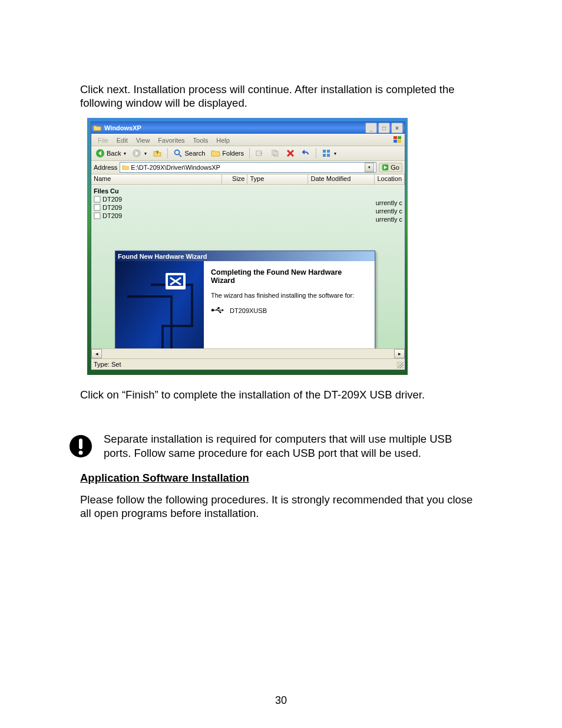 The height and width of the screenshot is (728, 562). What do you see at coordinates (233, 153) in the screenshot?
I see `folders-label: Folders` at bounding box center [233, 153].